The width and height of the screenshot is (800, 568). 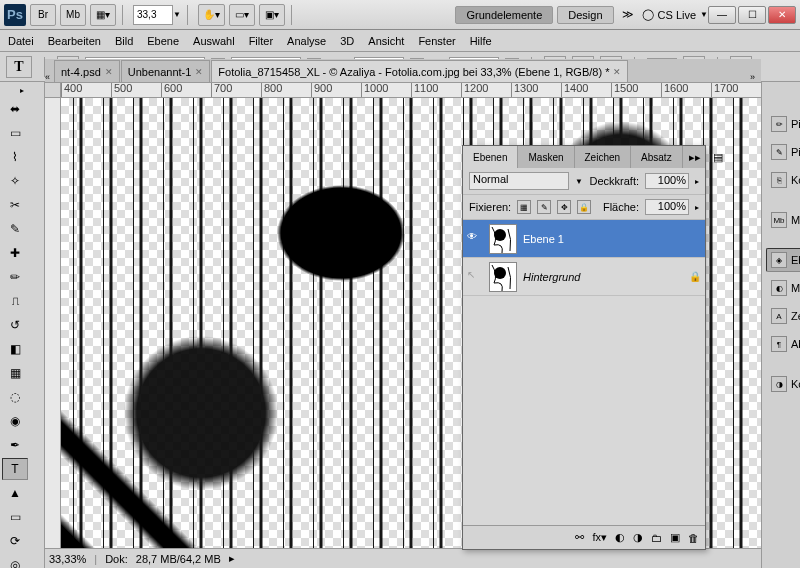 What do you see at coordinates (15, 301) in the screenshot?
I see `stamp-tool: ⎍` at bounding box center [15, 301].